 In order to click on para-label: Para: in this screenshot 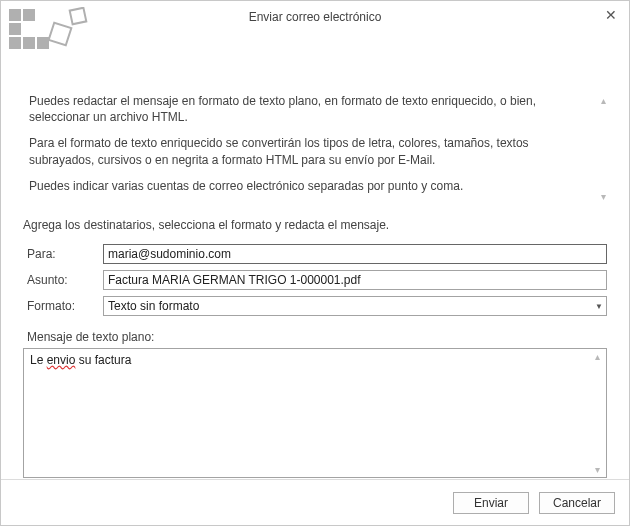, I will do `click(63, 254)`.